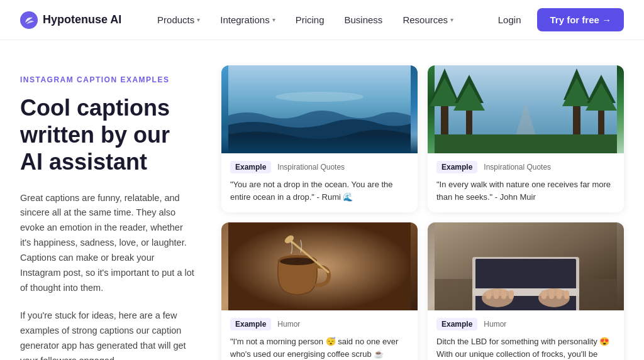  Describe the element at coordinates (526, 292) in the screenshot. I see `card-laptop: Example Humor Ditch the LBD for somethin…` at that location.